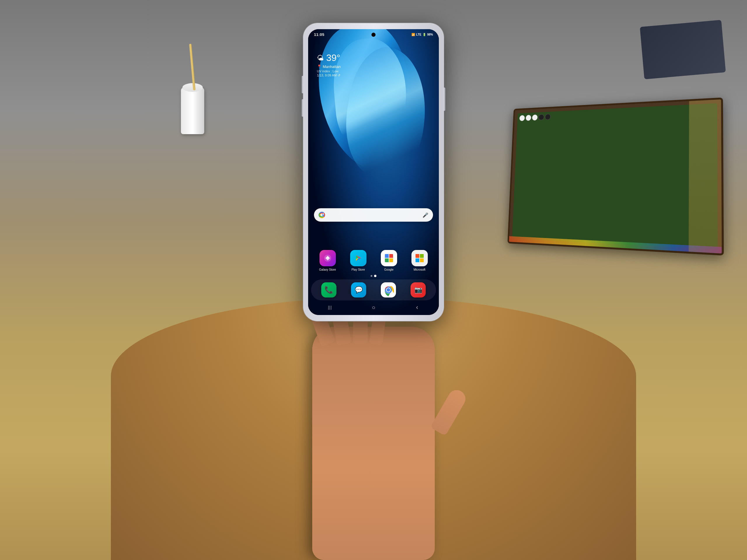  I want to click on app-item-google: Google, so click(389, 261).